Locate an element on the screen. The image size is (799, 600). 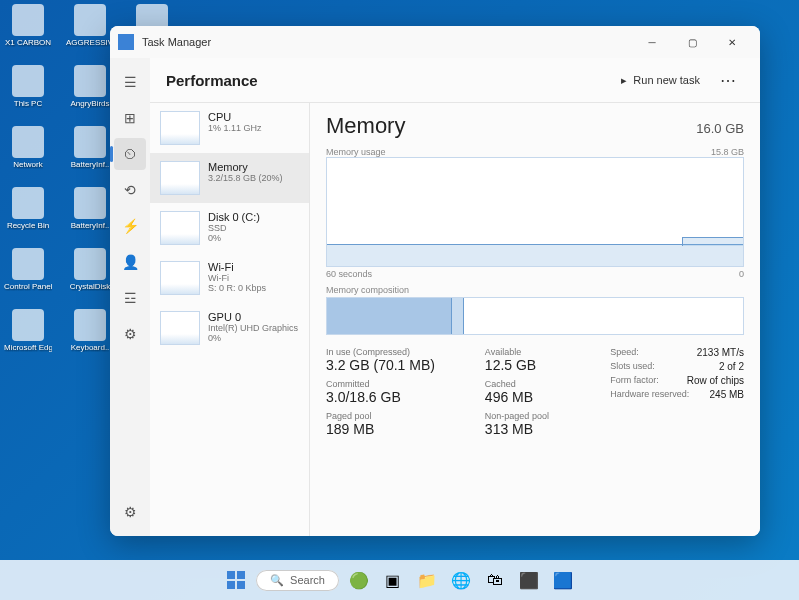
app-icon is located at coordinates (126, 42).